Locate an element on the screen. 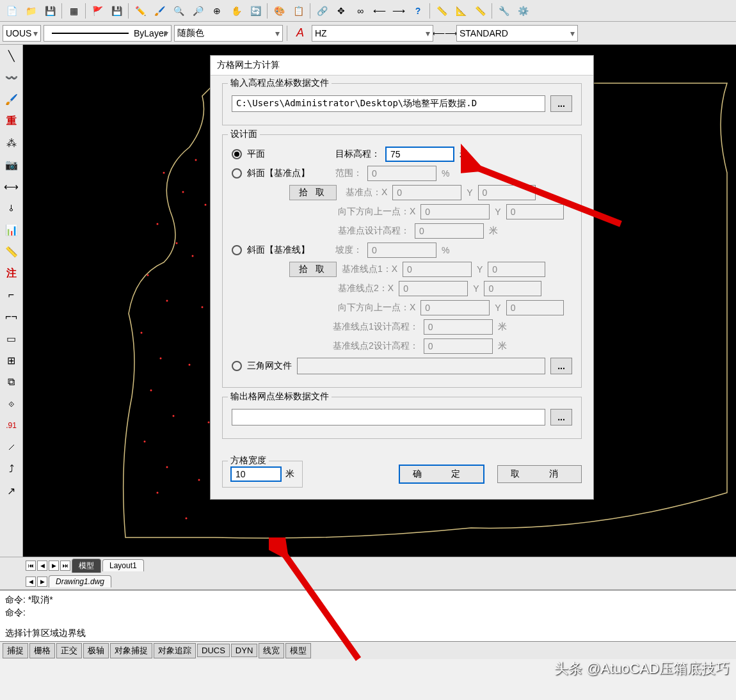 This screenshot has height=700, width=736. tab-model: 模型 is located at coordinates (86, 566).